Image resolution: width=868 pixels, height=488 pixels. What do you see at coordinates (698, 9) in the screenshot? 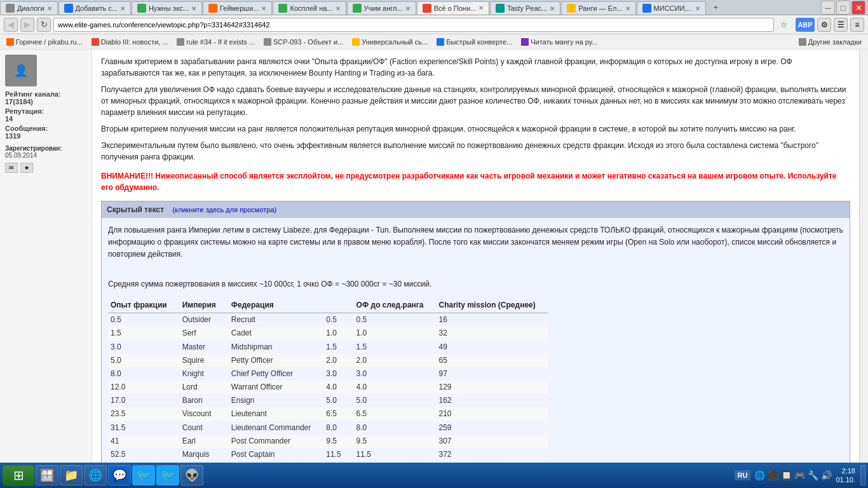
I see `tab-close-10: ✕` at bounding box center [698, 9].